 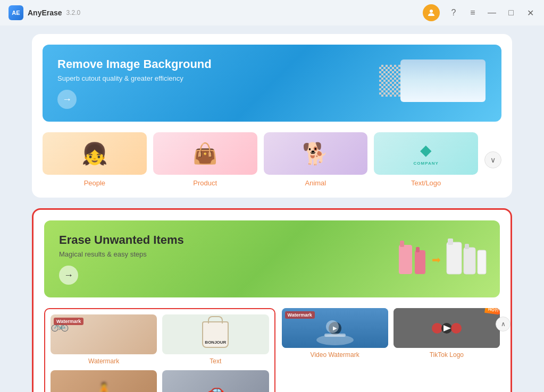 What do you see at coordinates (391, 350) in the screenshot?
I see `erase-right-column: Watermark ▶ Video Watermark` at bounding box center [391, 350].